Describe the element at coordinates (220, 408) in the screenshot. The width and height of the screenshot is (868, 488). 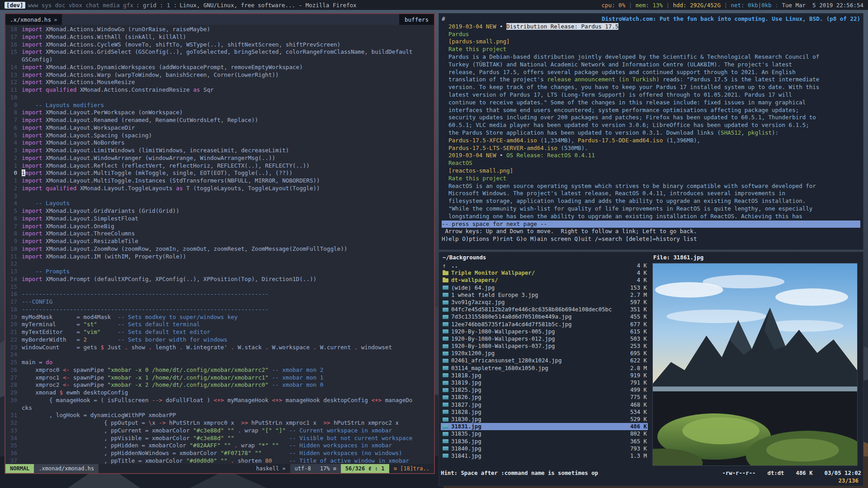
I see `vim-line: cks` at that location.